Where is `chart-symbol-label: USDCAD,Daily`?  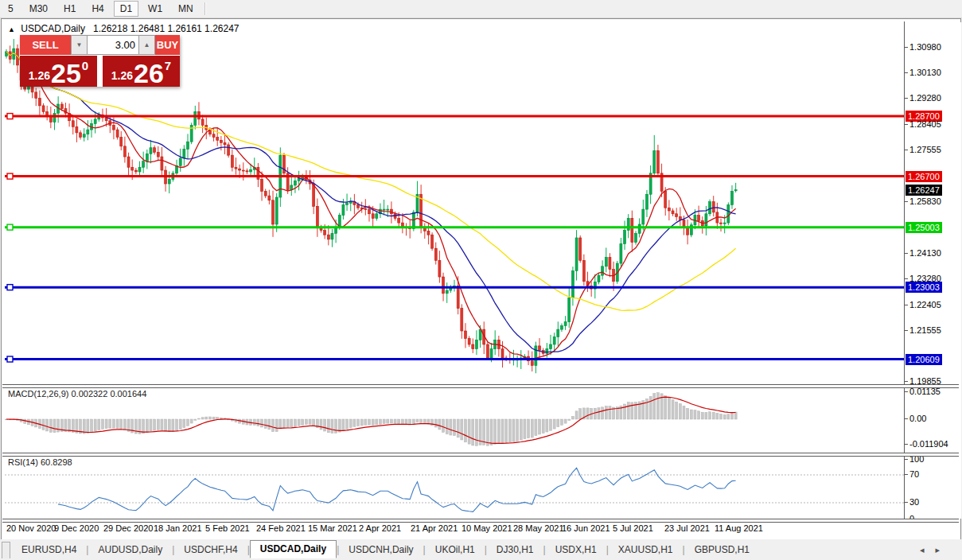 chart-symbol-label: USDCAD,Daily is located at coordinates (53, 29).